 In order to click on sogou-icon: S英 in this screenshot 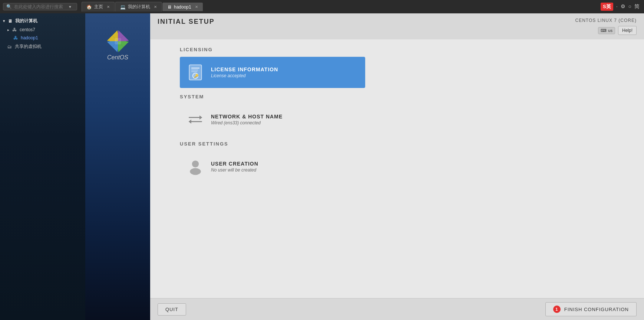, I will do `click(607, 7)`.